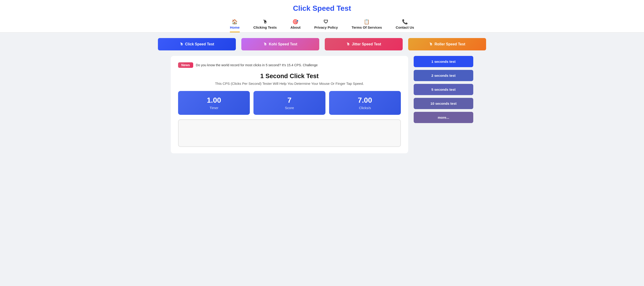 The image size is (644, 286). Describe the element at coordinates (290, 103) in the screenshot. I see `stats-row: 1.00 Timer7 Score7.00 Clicks/s` at that location.